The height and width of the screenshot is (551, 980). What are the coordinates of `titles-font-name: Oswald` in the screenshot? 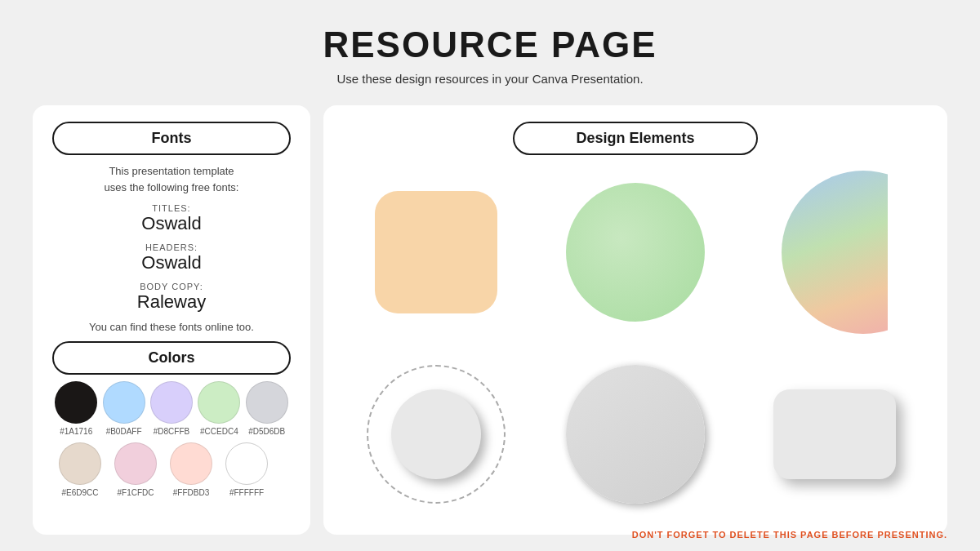 It's located at (172, 224).